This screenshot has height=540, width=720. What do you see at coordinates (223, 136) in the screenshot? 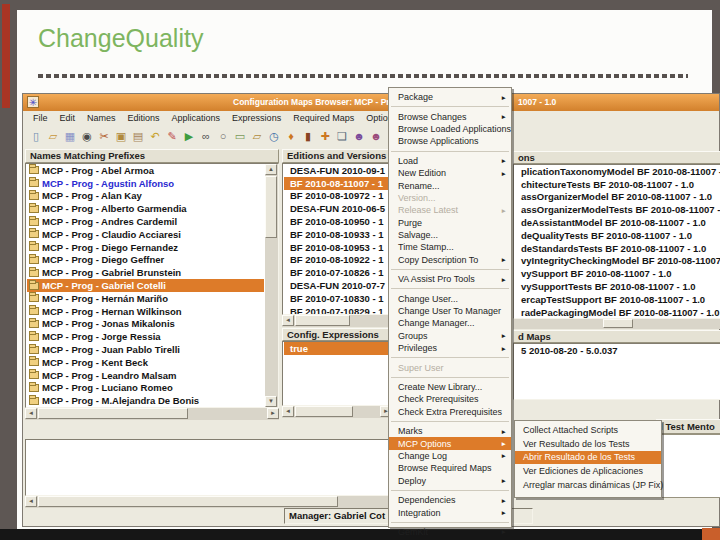
I see `search-icon: ○` at bounding box center [223, 136].